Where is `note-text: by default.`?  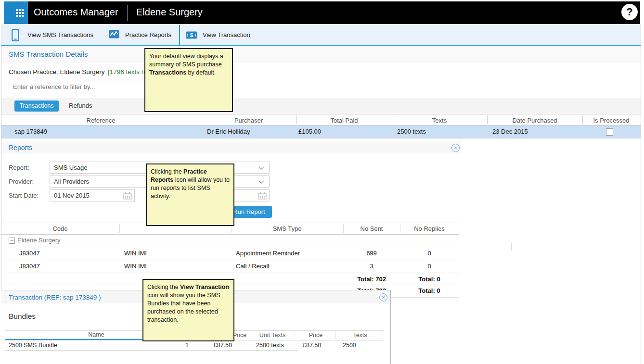
note-text: by default. is located at coordinates (201, 73).